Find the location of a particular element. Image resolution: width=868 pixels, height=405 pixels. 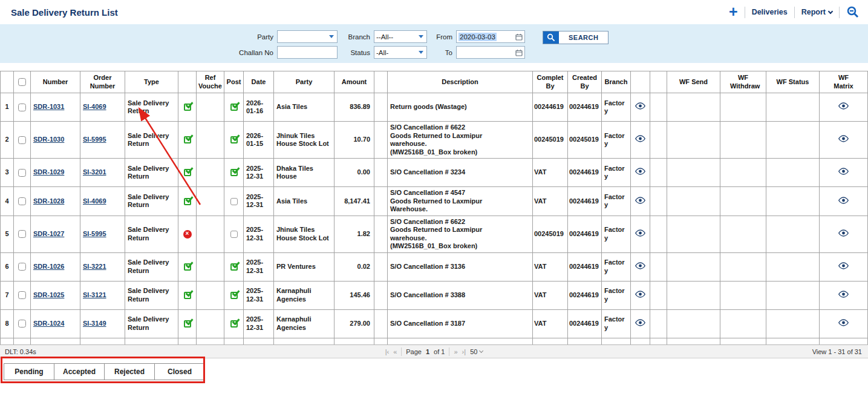

from-date-input: 2020-03-03 is located at coordinates (491, 36).